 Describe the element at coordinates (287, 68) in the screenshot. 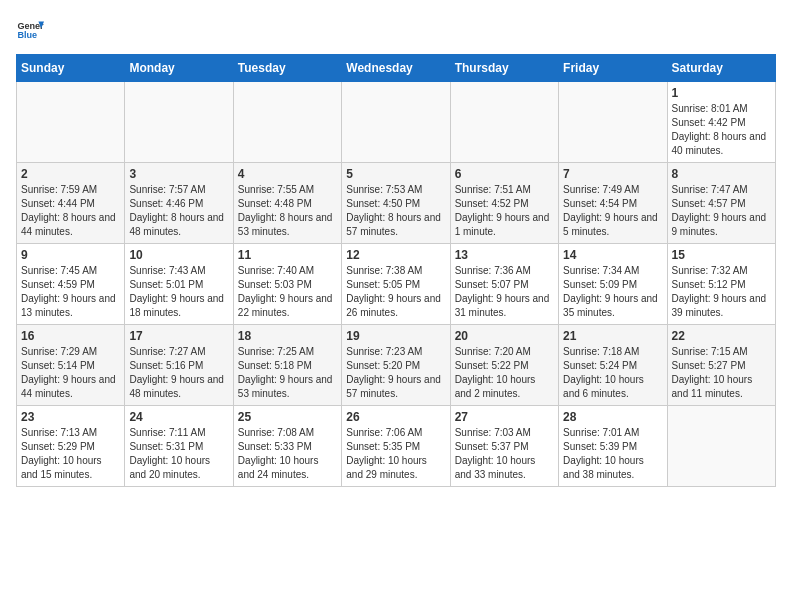

I see `weekday-header-tuesday: Tuesday` at that location.